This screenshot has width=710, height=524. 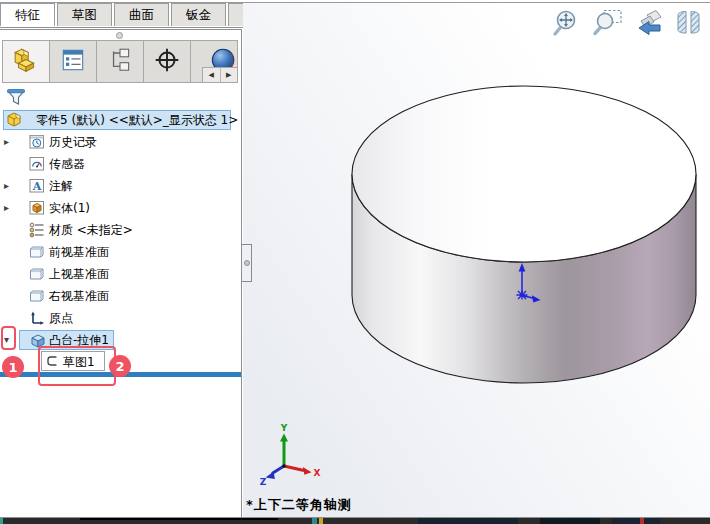 I want to click on tree-item-label: 材质 <未指定>, so click(x=91, y=230).